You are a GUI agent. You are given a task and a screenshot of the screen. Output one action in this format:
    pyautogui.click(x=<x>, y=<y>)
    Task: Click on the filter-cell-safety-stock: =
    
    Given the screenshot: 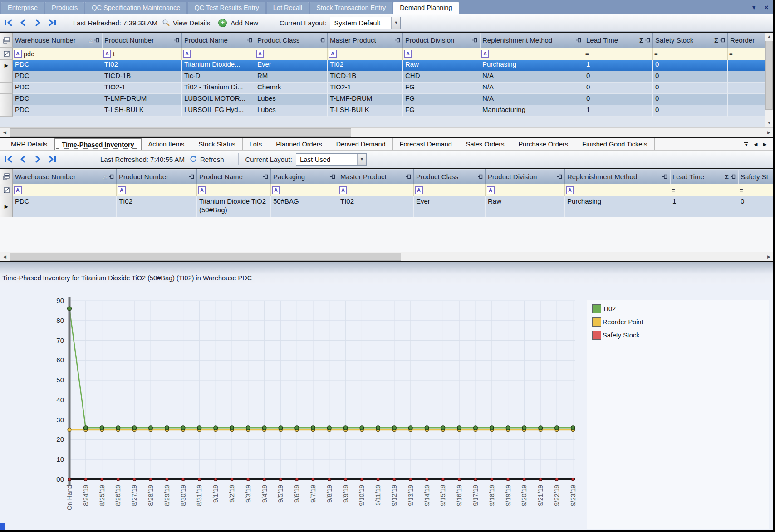 What is the action you would take?
    pyautogui.click(x=691, y=54)
    